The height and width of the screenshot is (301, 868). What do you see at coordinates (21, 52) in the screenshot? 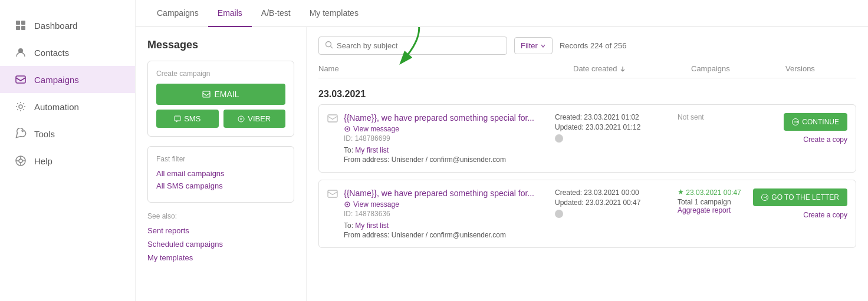
I see `contacts-icon` at bounding box center [21, 52].